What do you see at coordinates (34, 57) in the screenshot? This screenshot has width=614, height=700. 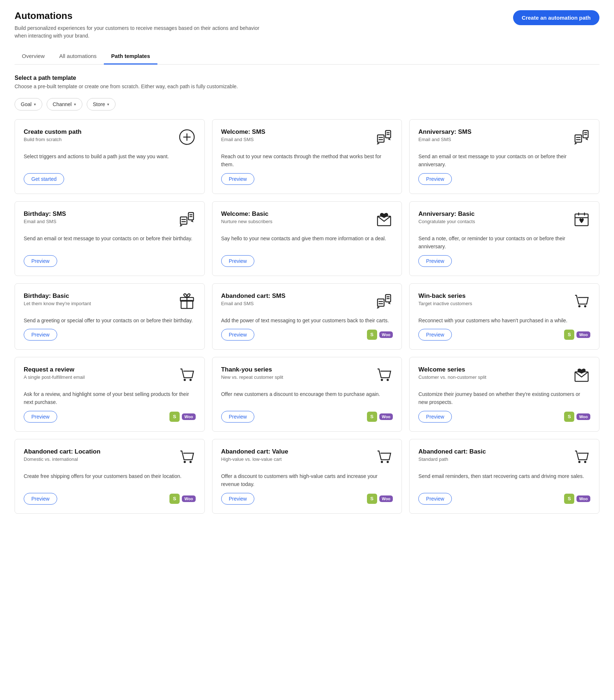 I see `tab-overview: Overview` at bounding box center [34, 57].